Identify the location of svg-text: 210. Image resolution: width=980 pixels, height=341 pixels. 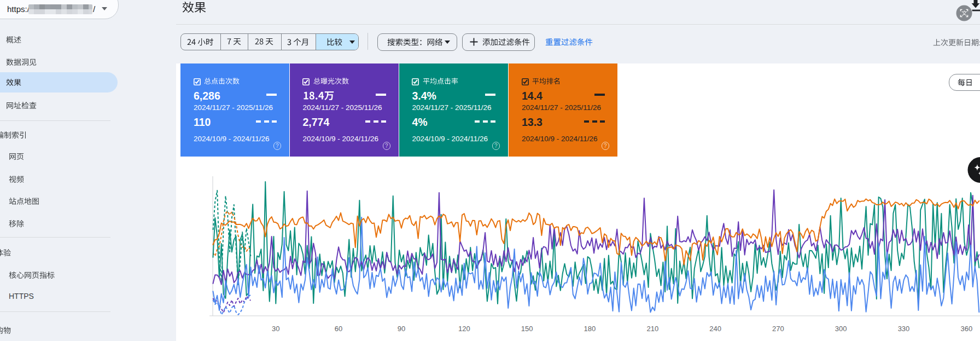
(652, 328).